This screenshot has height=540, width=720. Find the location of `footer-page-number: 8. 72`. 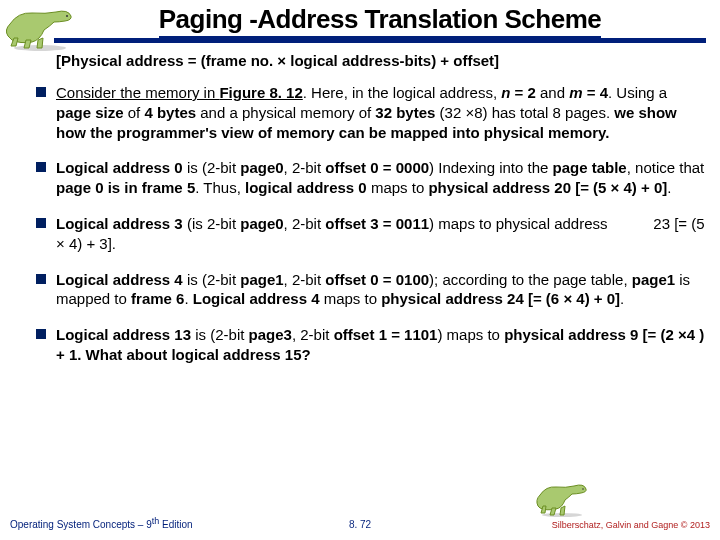

footer-page-number: 8. 72 is located at coordinates (360, 524).